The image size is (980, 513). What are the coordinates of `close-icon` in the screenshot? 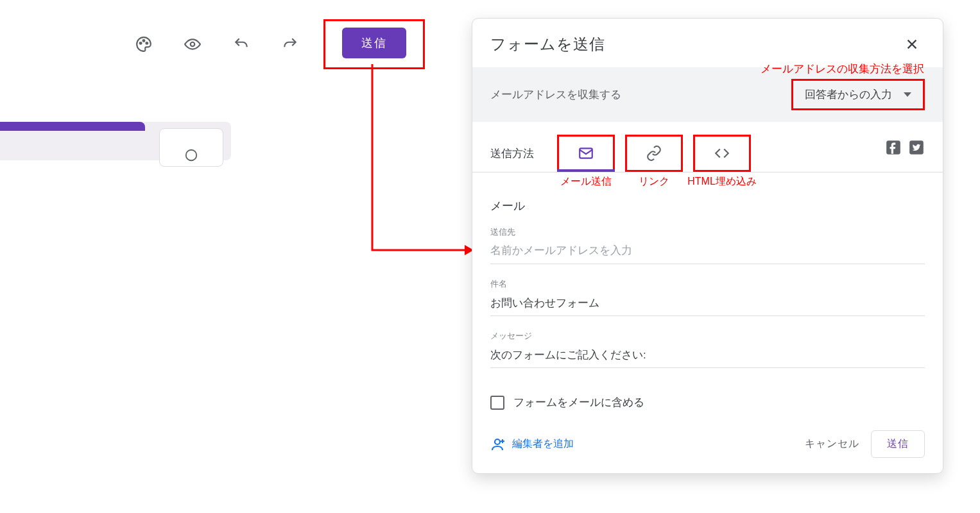 It's located at (912, 44).